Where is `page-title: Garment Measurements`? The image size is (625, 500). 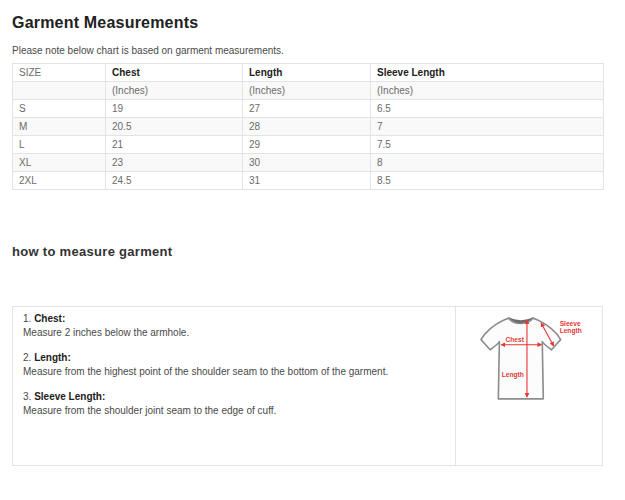 page-title: Garment Measurements is located at coordinates (312, 22).